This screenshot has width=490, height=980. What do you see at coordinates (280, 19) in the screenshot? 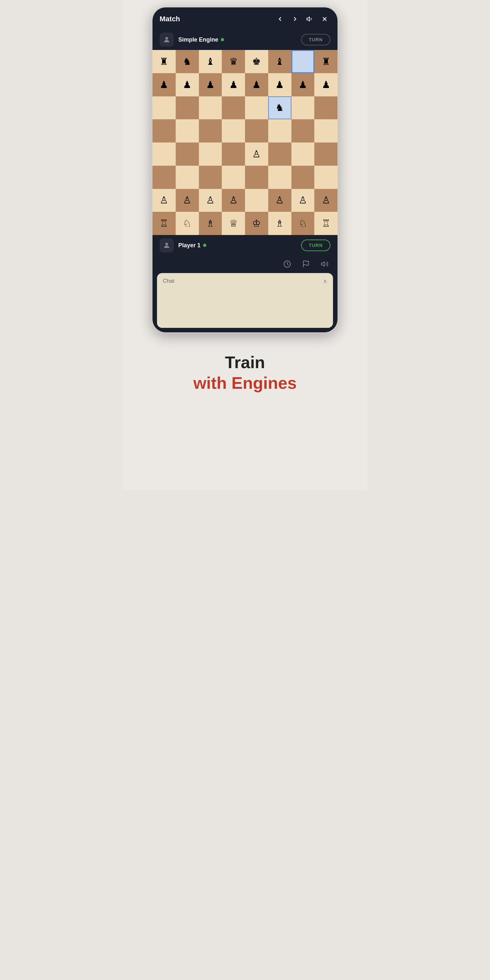
I see `back-button` at bounding box center [280, 19].